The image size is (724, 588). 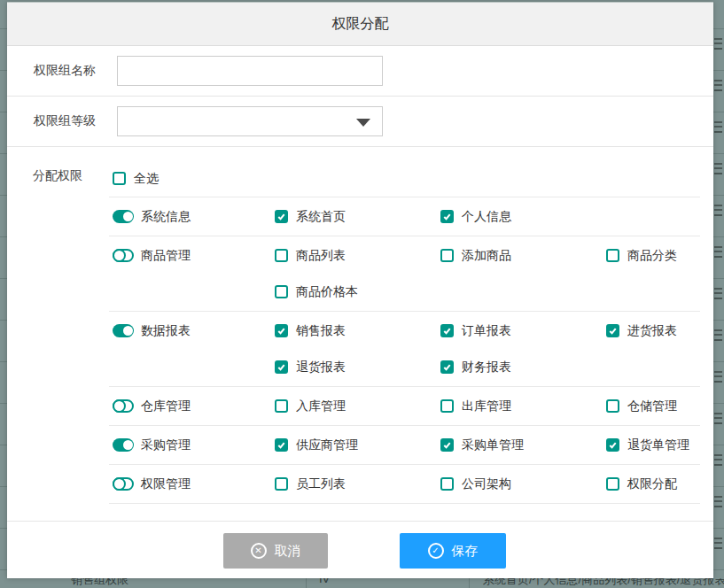 What do you see at coordinates (146, 179) in the screenshot?
I see `select-all-label: 全选` at bounding box center [146, 179].